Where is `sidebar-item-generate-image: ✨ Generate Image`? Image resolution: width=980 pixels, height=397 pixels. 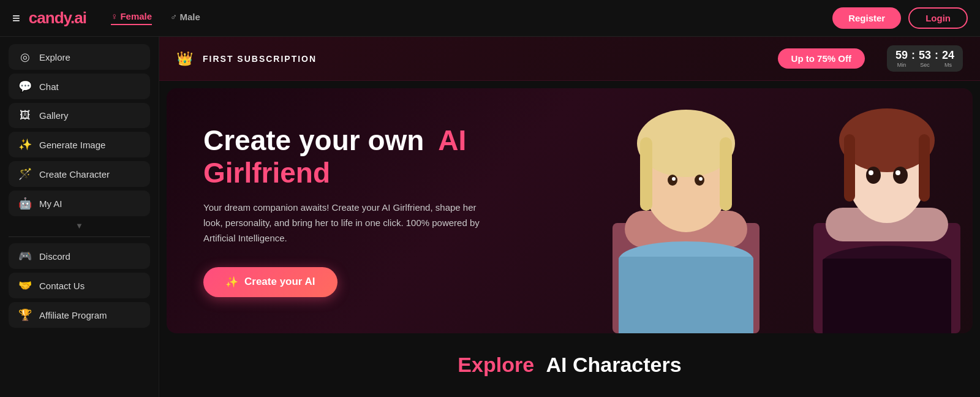
sidebar-item-generate-image: ✨ Generate Image is located at coordinates (80, 145).